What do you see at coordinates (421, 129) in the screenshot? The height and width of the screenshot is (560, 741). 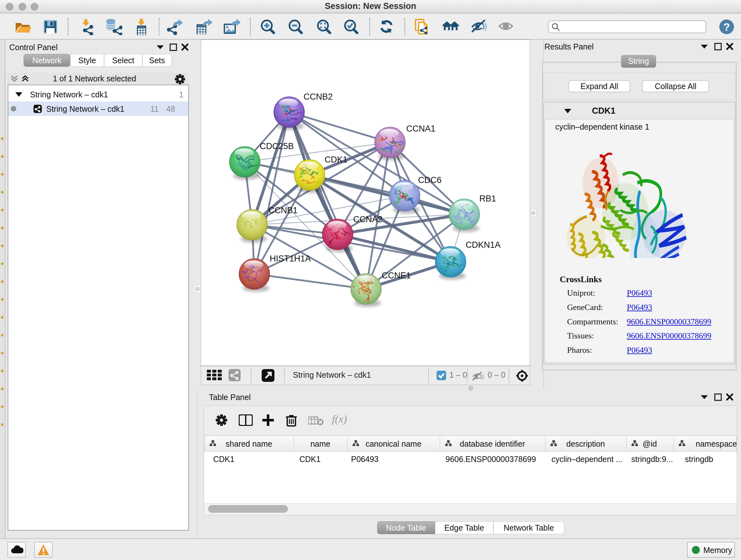 I see `svg-text: CCNA1` at bounding box center [421, 129].